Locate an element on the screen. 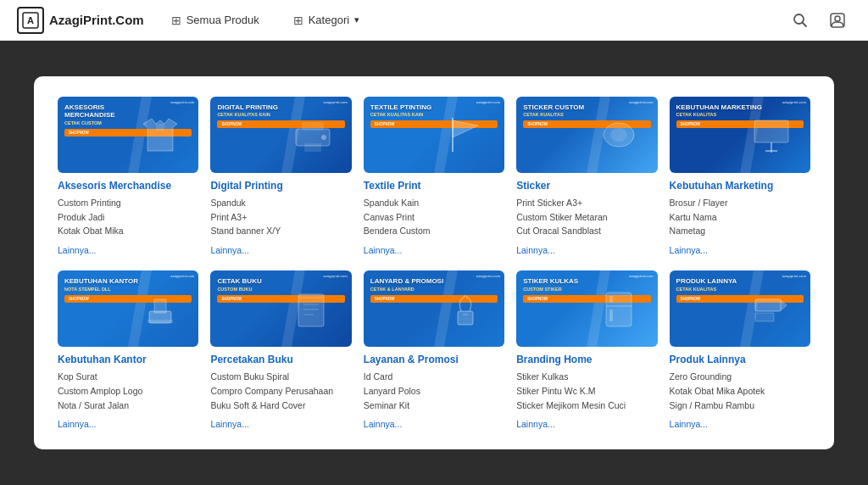  product-item-textile-print: TEXTILE PTINTING CETAK KUALITAS KAIN SHO… is located at coordinates (434, 176).